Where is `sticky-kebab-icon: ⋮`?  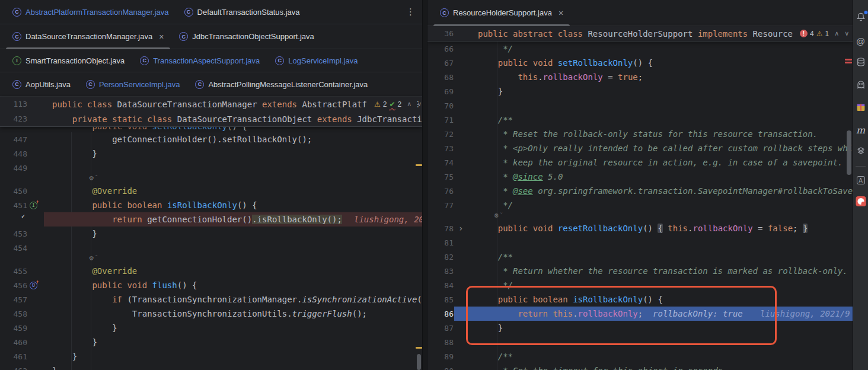 sticky-kebab-icon: ⋮ is located at coordinates (418, 104).